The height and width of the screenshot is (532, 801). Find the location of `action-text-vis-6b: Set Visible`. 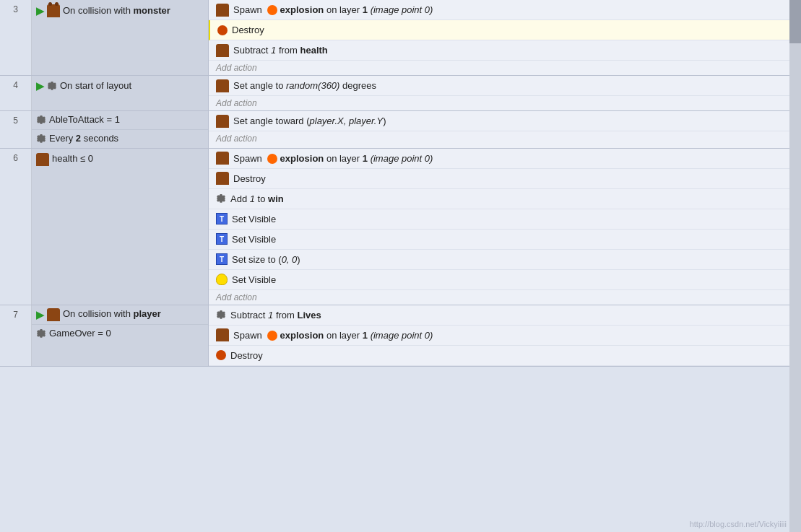

action-text-vis-6b: Set Visible is located at coordinates (254, 240).